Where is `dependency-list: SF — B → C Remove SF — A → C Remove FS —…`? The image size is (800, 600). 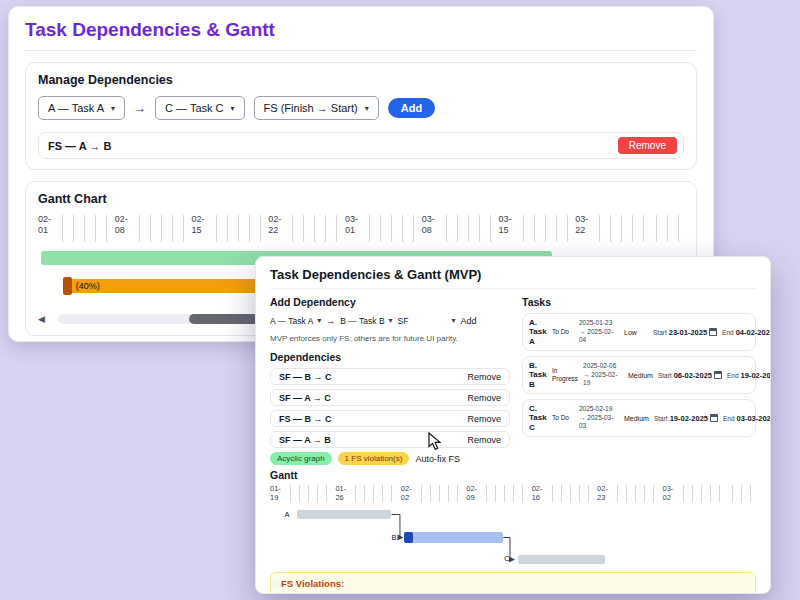 dependency-list: SF — B → C Remove SF — A → C Remove FS —… is located at coordinates (390, 408).